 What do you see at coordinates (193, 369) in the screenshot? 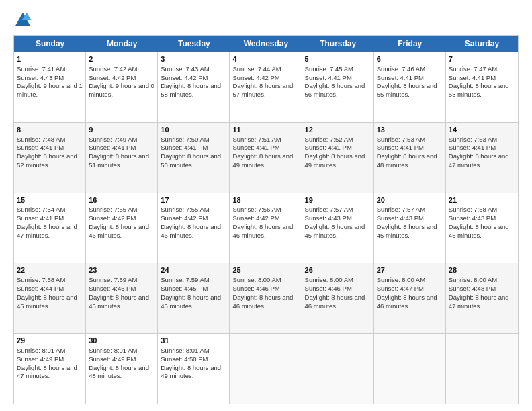
I see `calendar-cell: 31Sunrise: 8:01 AM Sunset: 4:50 PM Dayli…` at bounding box center [193, 369].